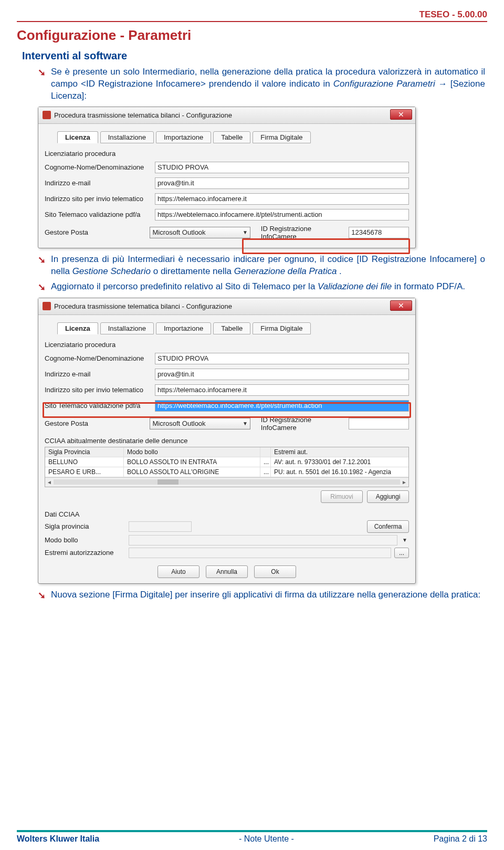  I want to click on scroll-right-icon: ►, so click(404, 482).